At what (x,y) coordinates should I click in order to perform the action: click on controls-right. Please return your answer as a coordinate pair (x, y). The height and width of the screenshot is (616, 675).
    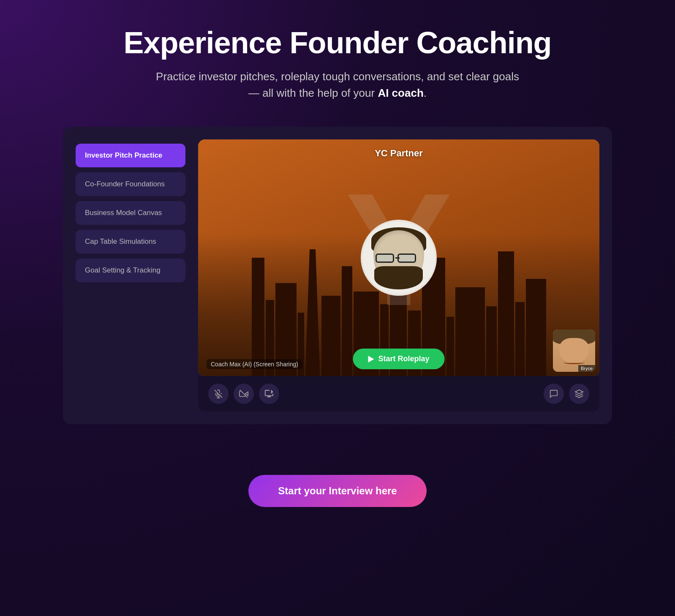
    Looking at the image, I should click on (566, 394).